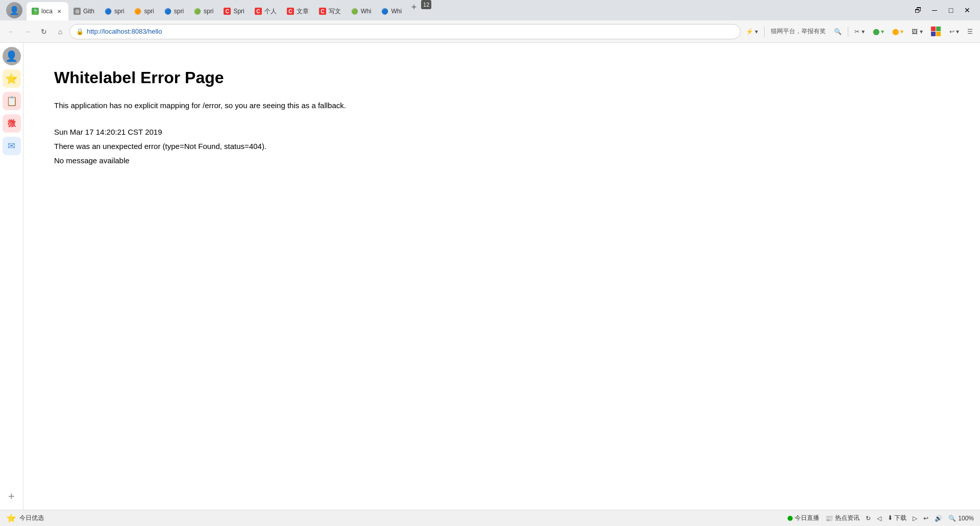 This screenshot has height=526, width=980. Describe the element at coordinates (12, 56) in the screenshot. I see `sidebar-avatar: 👤` at that location.